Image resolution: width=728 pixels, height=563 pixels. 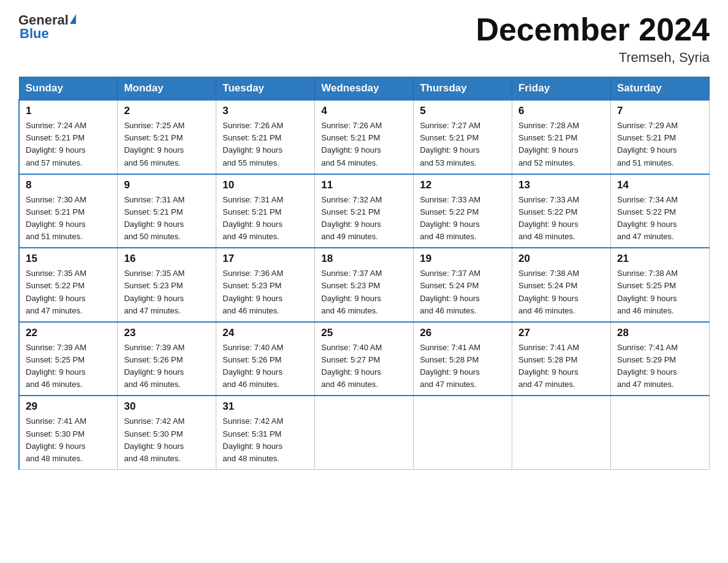 I want to click on day-number: 24, so click(x=265, y=333).